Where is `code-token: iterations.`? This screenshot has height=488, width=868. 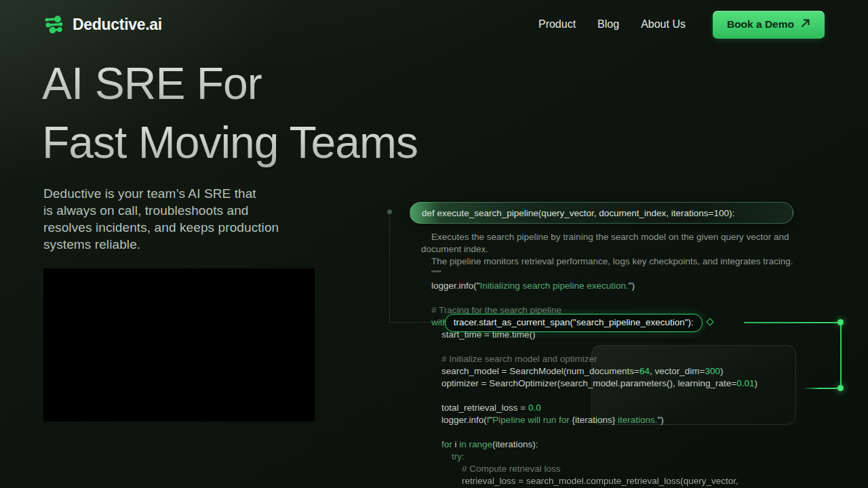 code-token: iterations. is located at coordinates (636, 420).